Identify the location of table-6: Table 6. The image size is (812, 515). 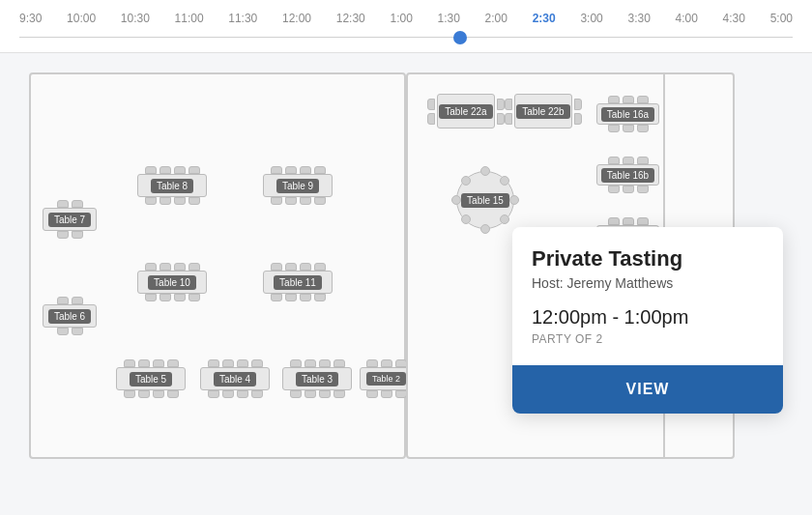
(70, 316).